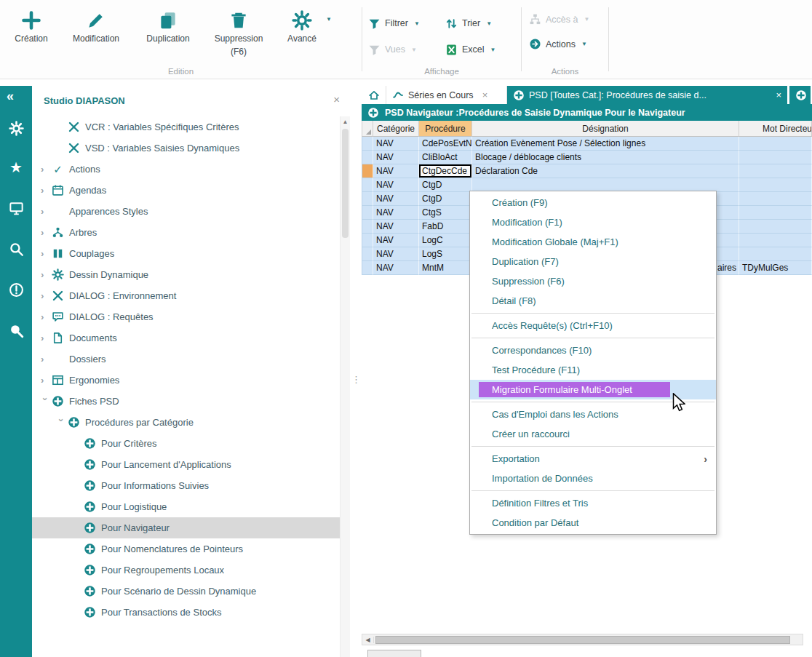  I want to click on cell-procedure: CdePosEvtN, so click(445, 144).